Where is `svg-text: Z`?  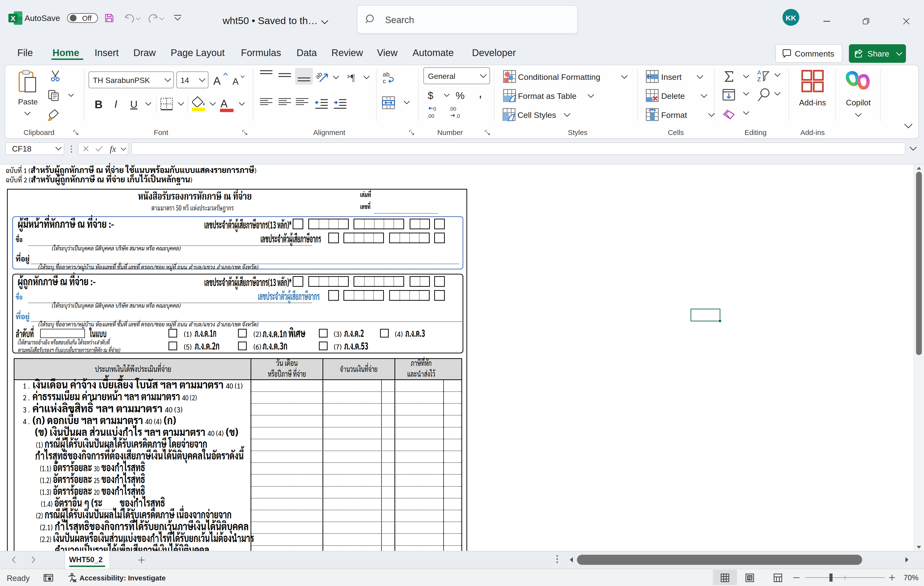 svg-text: Z is located at coordinates (759, 79).